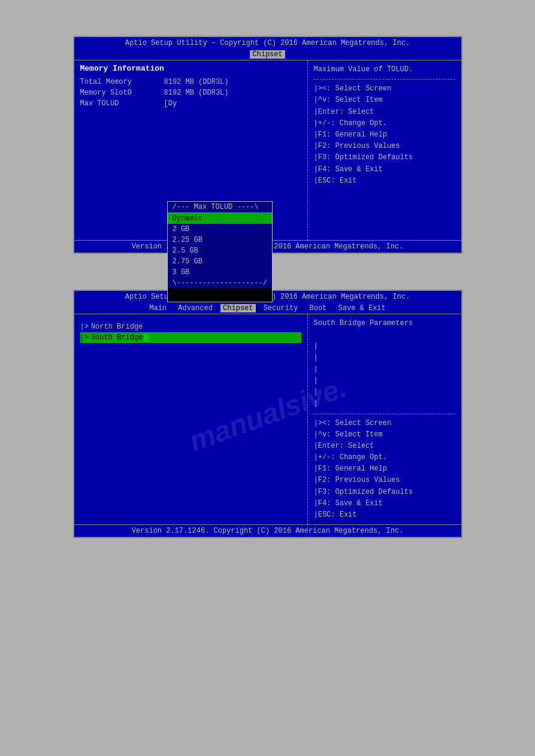 Image resolution: width=535 pixels, height=756 pixels. I want to click on help-f3-1: |F3: Optimized Defaults, so click(385, 158).